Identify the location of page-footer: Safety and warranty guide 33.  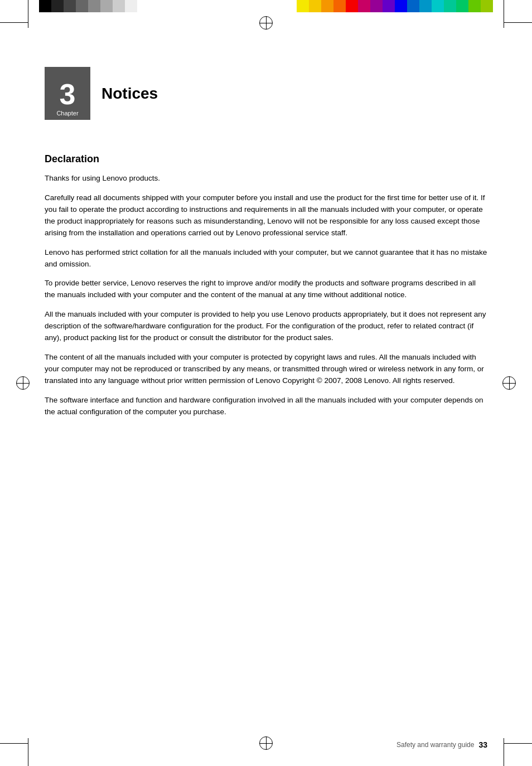
(442, 745).